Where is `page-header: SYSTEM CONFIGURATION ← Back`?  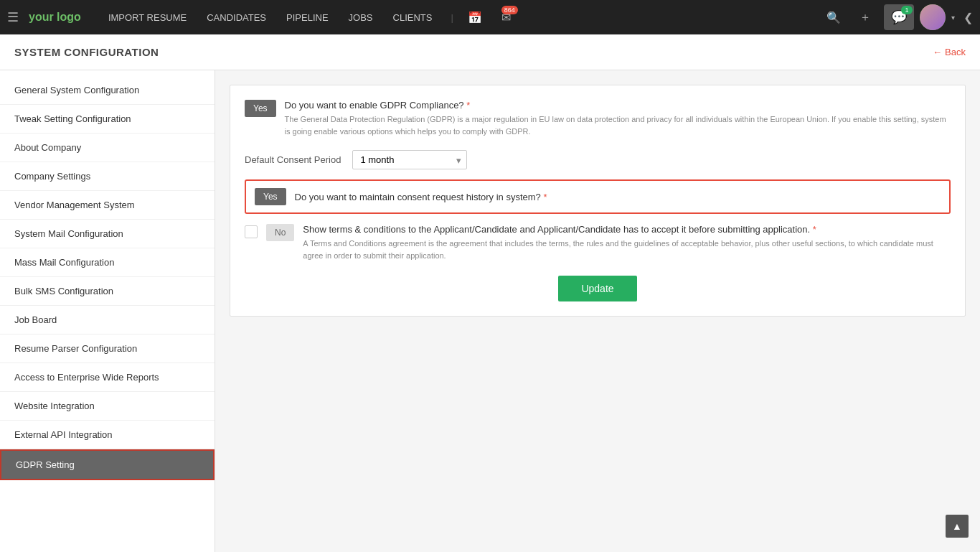
page-header: SYSTEM CONFIGURATION ← Back is located at coordinates (490, 52).